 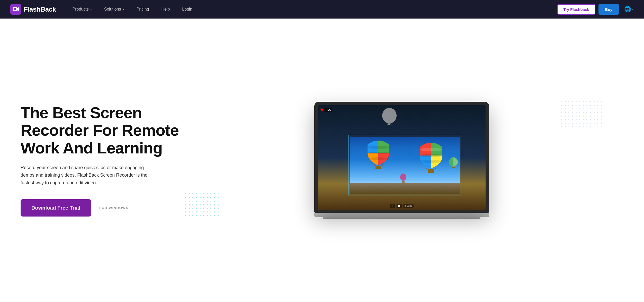 What do you see at coordinates (402, 160) in the screenshot?
I see `laptop-mockup: REC` at bounding box center [402, 160].